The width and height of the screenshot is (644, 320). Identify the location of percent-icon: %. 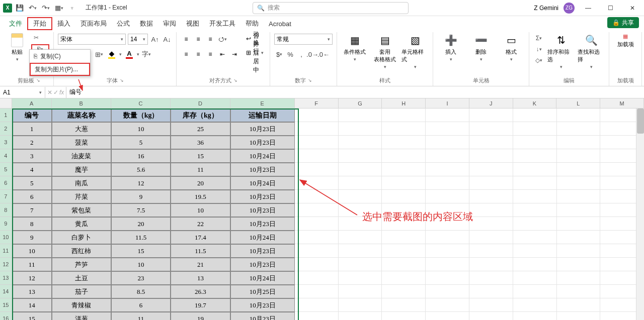
(290, 54).